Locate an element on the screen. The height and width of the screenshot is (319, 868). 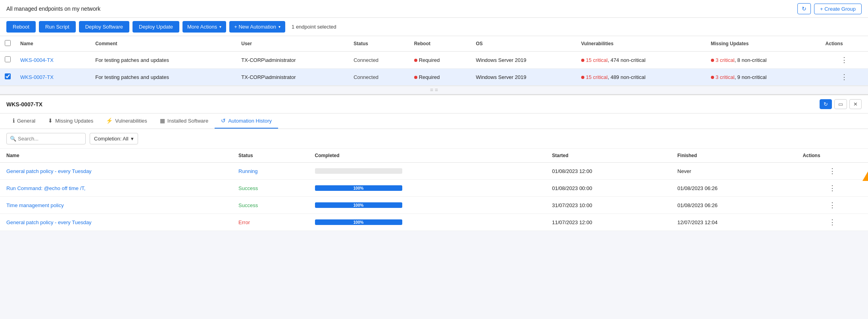
endpoint-os-1: Windows Server 2019 is located at coordinates (524, 77).